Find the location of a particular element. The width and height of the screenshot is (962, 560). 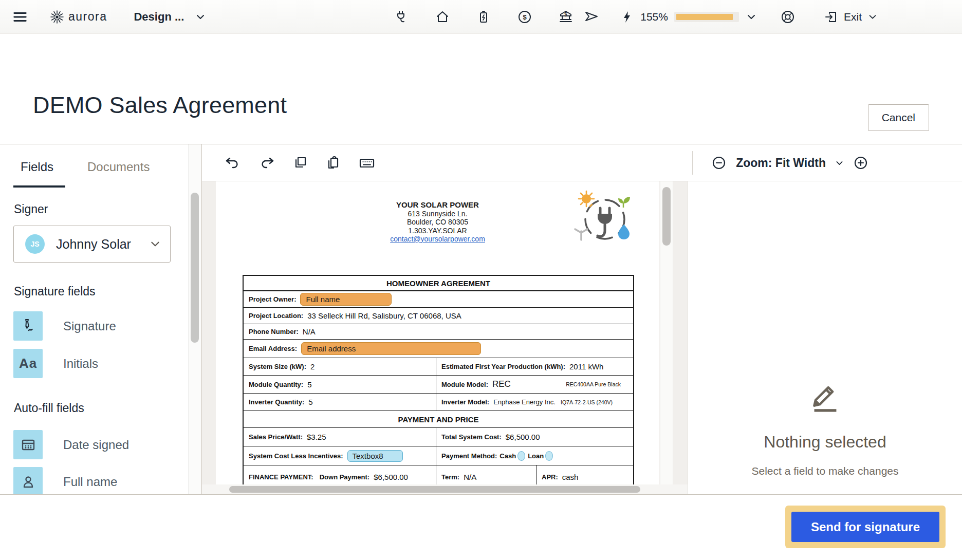

progress-percent: 155% is located at coordinates (654, 17).